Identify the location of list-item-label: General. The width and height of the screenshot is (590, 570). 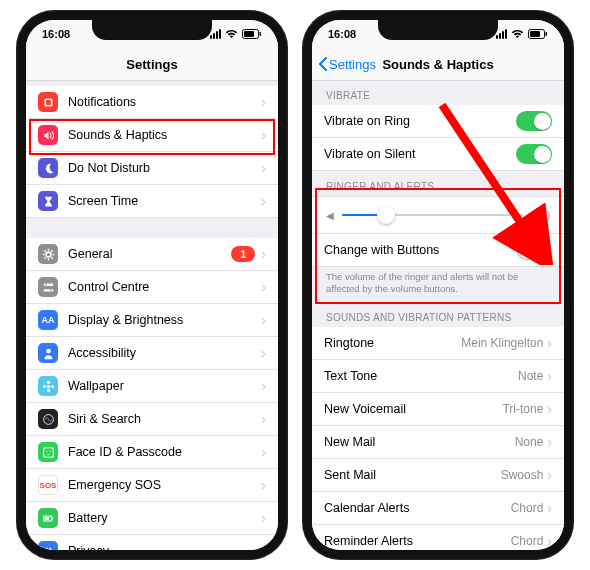
(150, 254).